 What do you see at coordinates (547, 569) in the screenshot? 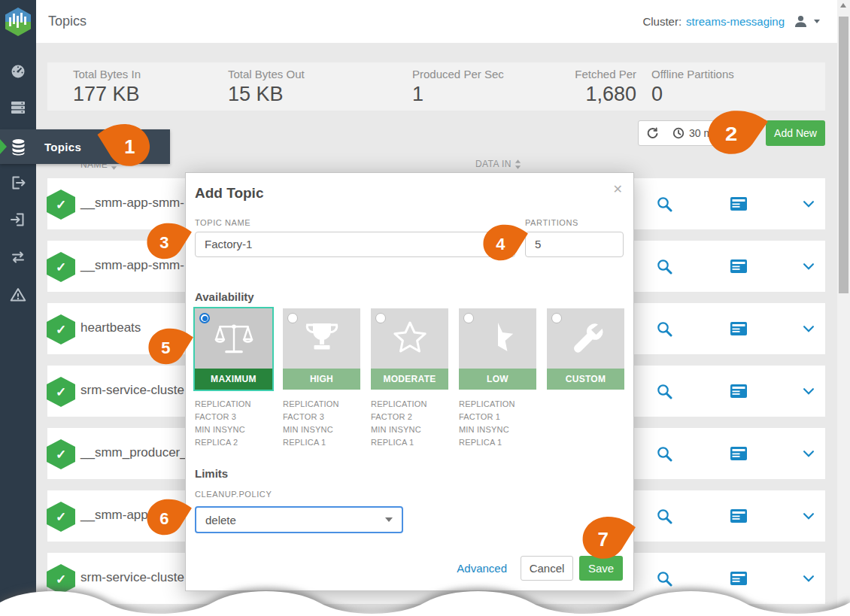
I see `cancel-button: Cancel` at bounding box center [547, 569].